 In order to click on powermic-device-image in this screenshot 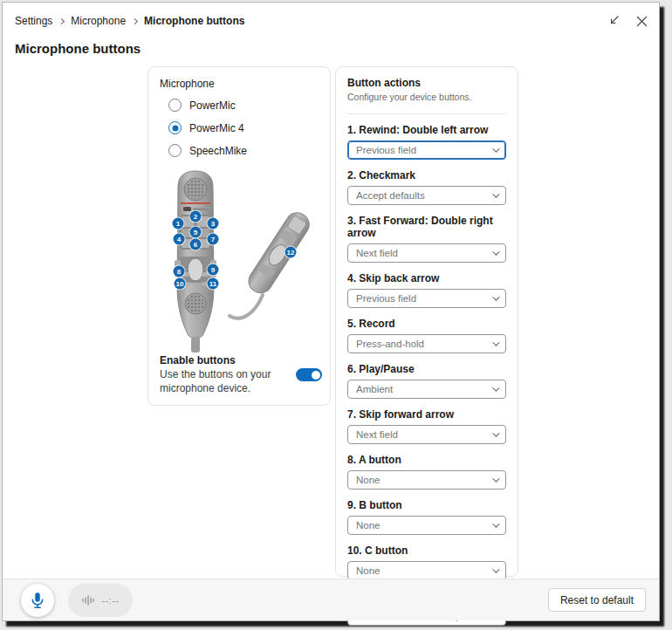, I will do `click(239, 261)`.